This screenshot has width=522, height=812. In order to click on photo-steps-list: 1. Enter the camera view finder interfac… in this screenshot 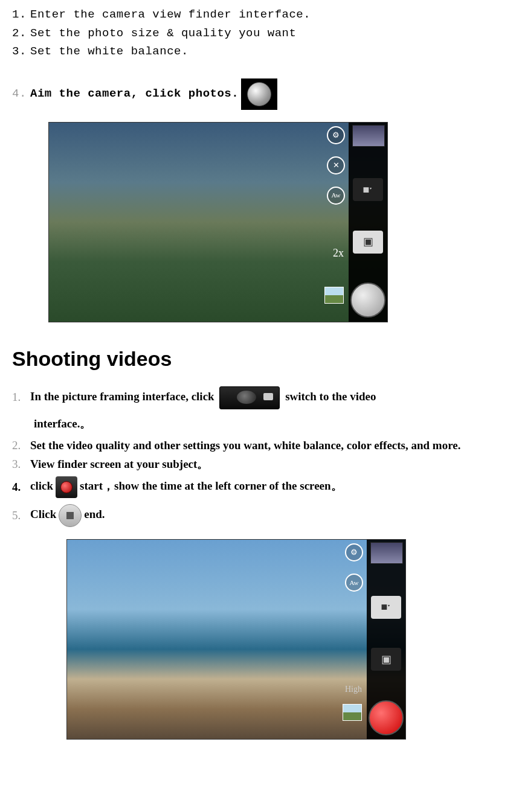, I will do `click(261, 58)`.